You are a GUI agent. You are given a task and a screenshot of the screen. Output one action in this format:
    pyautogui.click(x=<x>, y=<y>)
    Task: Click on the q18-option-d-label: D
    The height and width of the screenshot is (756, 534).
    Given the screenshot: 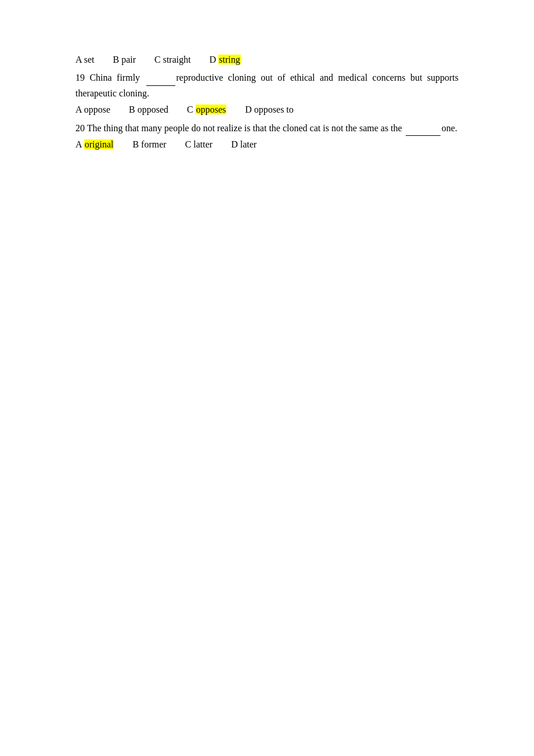 What is the action you would take?
    pyautogui.click(x=214, y=59)
    